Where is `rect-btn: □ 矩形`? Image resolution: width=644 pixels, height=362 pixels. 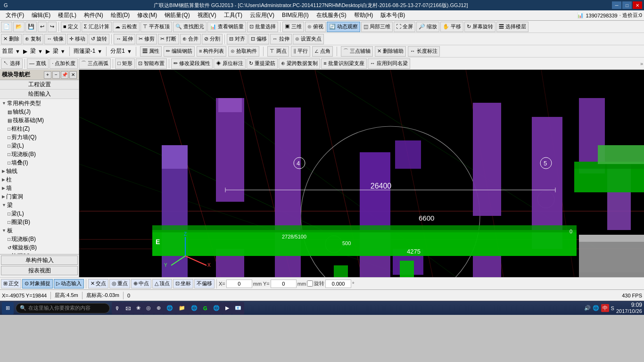
rect-btn: □ 矩形 is located at coordinates (125, 64).